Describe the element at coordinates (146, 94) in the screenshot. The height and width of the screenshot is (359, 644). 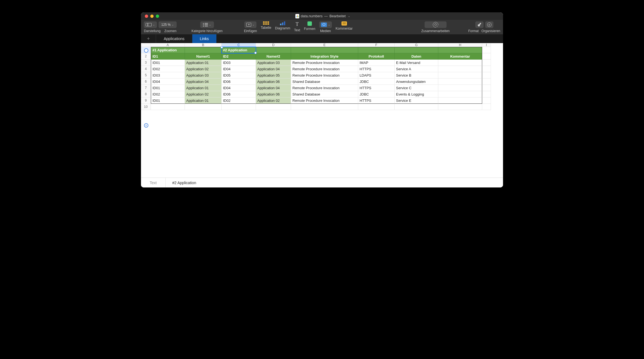
I see `row-header-8: 8` at that location.